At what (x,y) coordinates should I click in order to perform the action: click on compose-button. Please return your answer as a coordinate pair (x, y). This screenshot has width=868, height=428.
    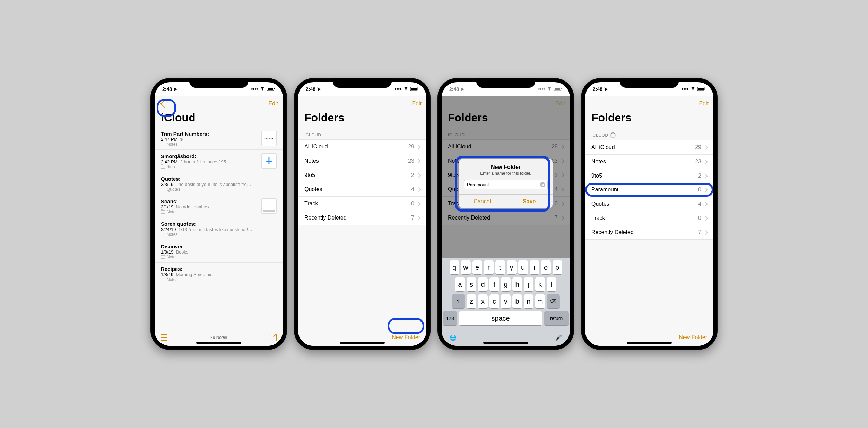
    Looking at the image, I should click on (273, 337).